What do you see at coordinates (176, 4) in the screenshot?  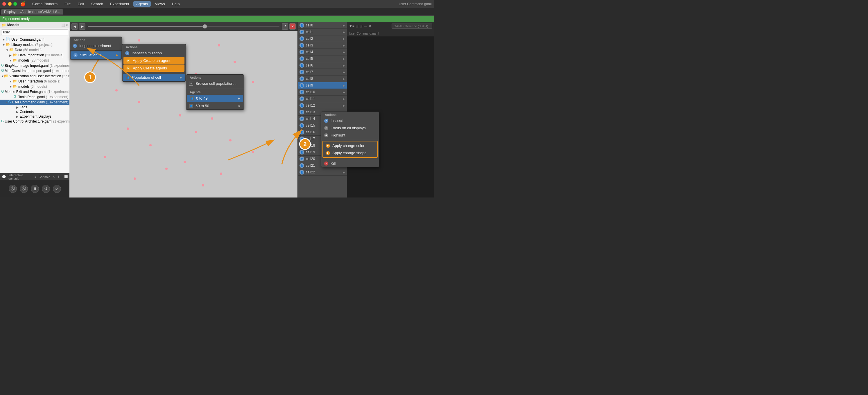 I see `menu-help: Help` at bounding box center [176, 4].